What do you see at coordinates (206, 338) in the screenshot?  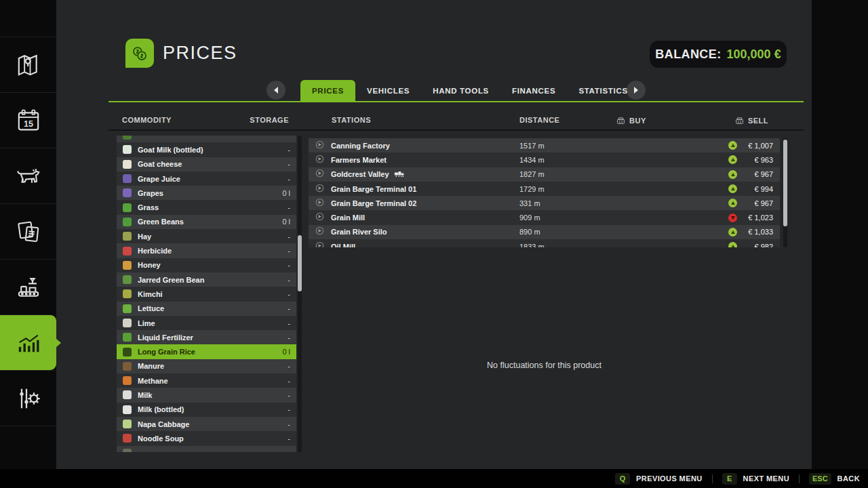 I see `commodity-row: Liquid Fertilizer -` at bounding box center [206, 338].